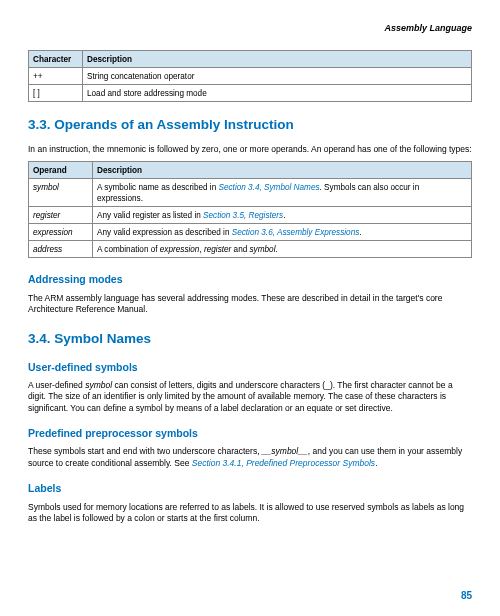  Describe the element at coordinates (250, 458) in the screenshot. I see `predefined-preprocessor-body: These symbols start and end with two und…` at that location.